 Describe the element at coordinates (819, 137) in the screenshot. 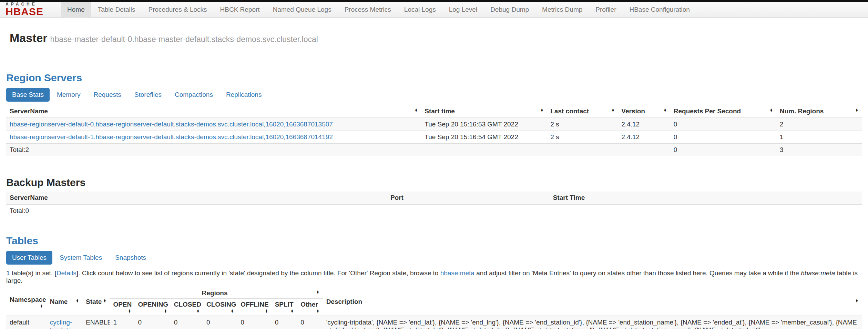

I see `num-regions-cell: 1` at that location.